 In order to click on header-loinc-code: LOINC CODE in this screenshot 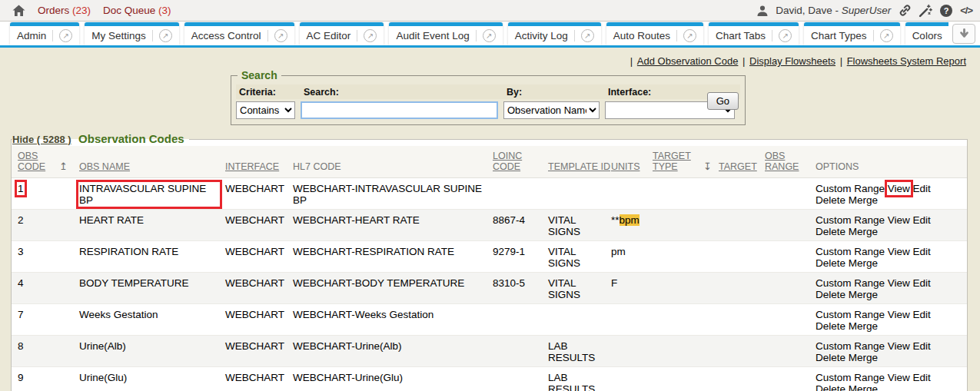, I will do `click(507, 161)`.